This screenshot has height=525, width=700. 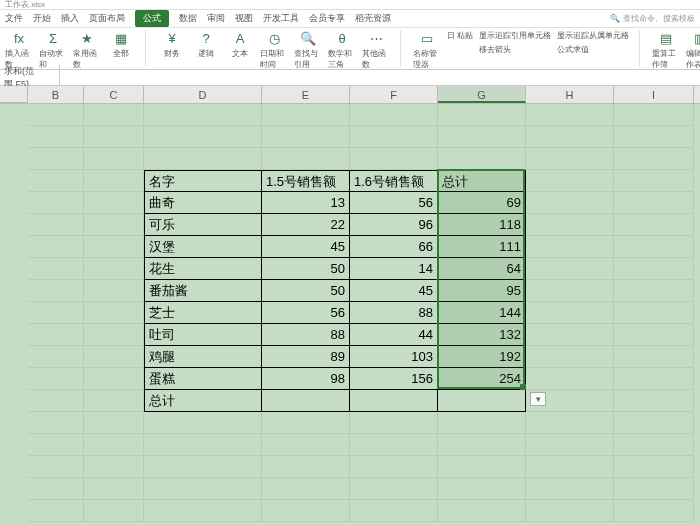 What do you see at coordinates (373, 18) in the screenshot?
I see `menu-resource: 稻壳资源` at bounding box center [373, 18].